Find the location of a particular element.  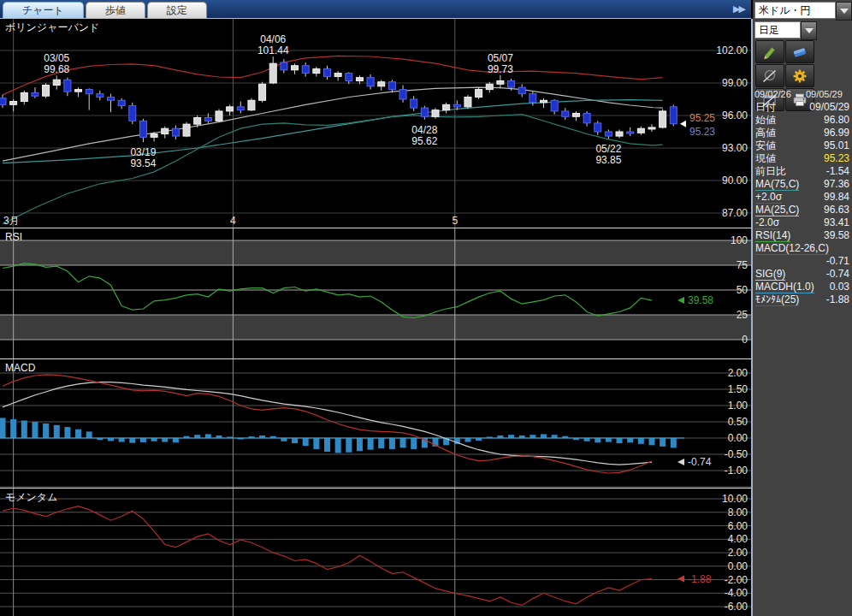

quote-row-label: 現値 is located at coordinates (766, 159).